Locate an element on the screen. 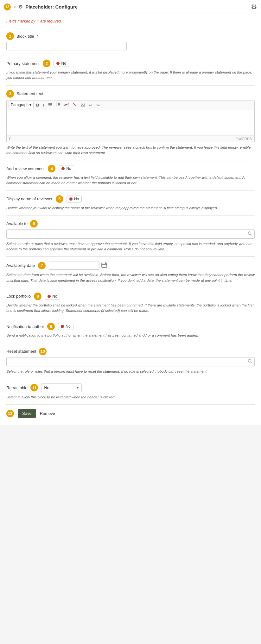 The height and width of the screenshot is (644, 261). step-badge-3: 3 is located at coordinates (10, 94).